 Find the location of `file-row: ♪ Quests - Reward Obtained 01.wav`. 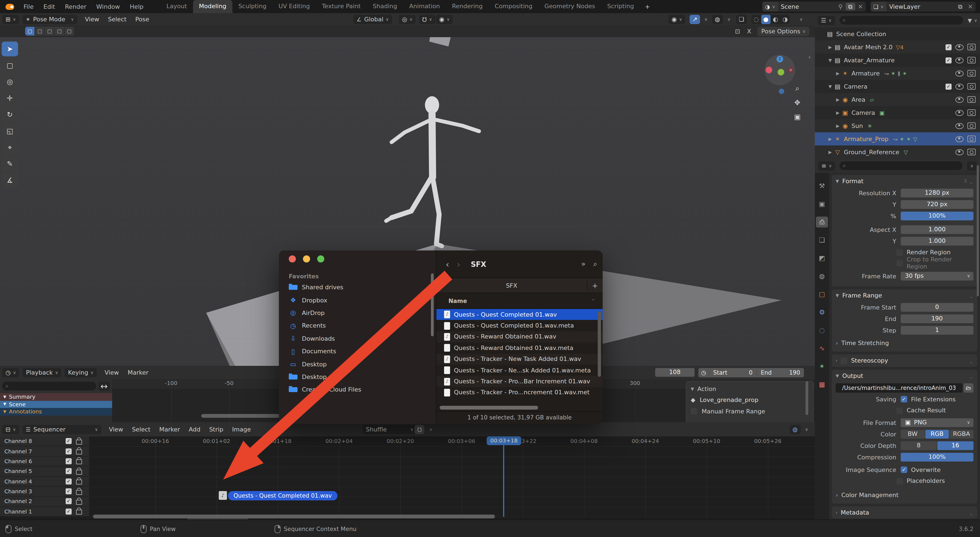

file-row: ♪ Quests - Reward Obtained 01.wav is located at coordinates (520, 337).